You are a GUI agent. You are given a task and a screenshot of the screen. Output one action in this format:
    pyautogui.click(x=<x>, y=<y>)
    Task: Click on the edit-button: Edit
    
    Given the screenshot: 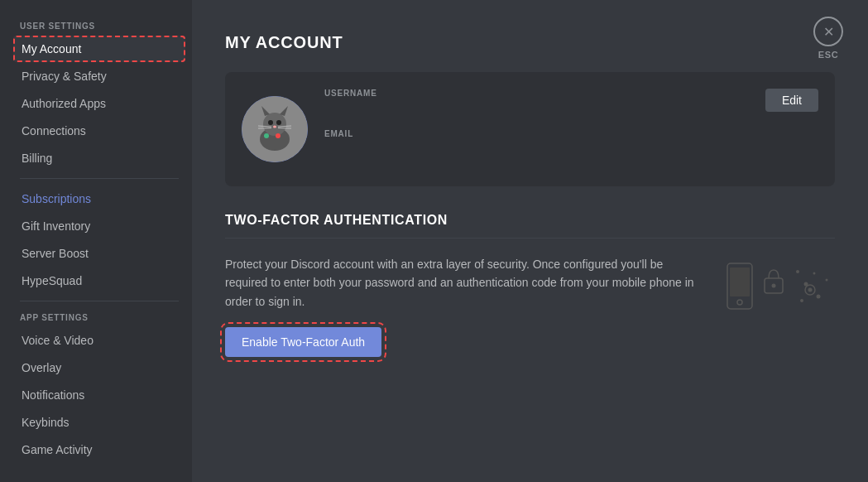 What is the action you would take?
    pyautogui.click(x=792, y=100)
    